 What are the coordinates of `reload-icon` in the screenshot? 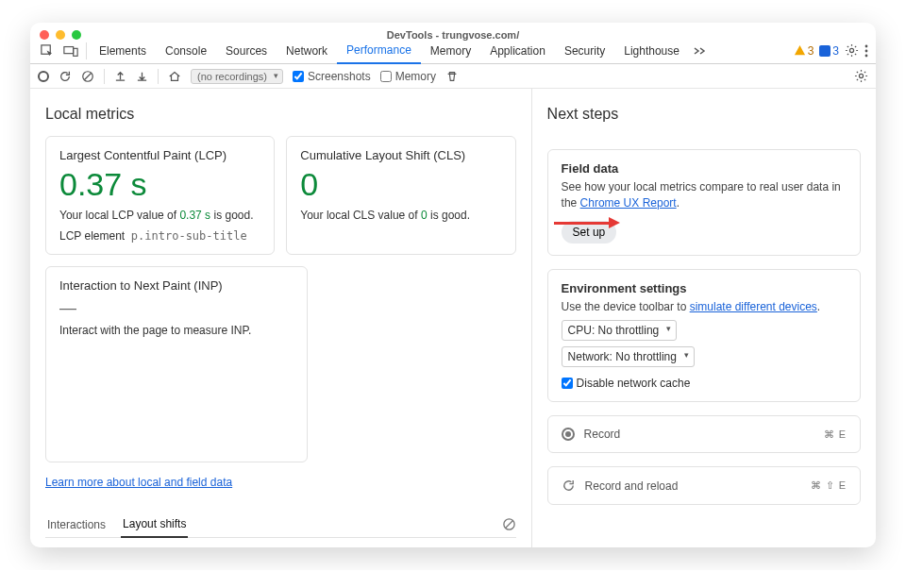 It's located at (65, 76).